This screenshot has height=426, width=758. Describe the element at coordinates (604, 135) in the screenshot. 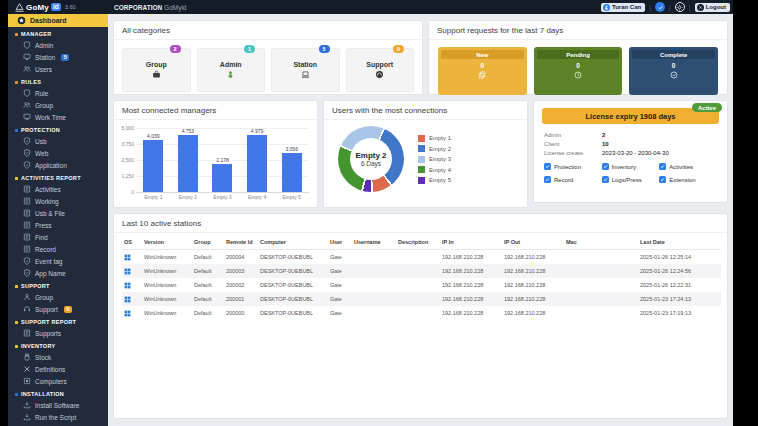

I see `license-field-value: 2` at that location.